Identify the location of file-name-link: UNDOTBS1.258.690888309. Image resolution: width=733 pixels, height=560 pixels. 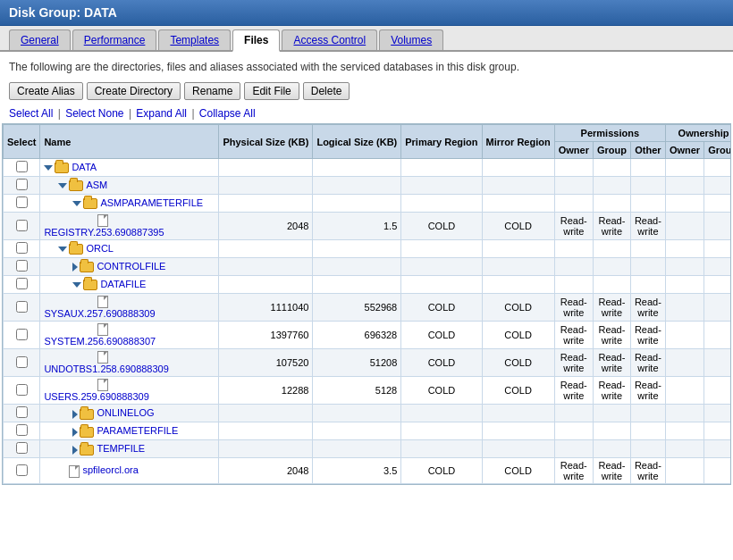
(105, 369).